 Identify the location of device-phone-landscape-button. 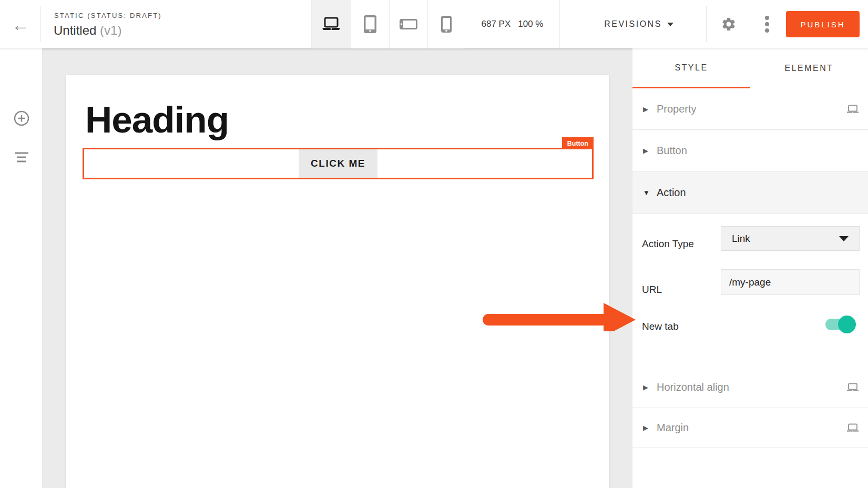
(408, 24).